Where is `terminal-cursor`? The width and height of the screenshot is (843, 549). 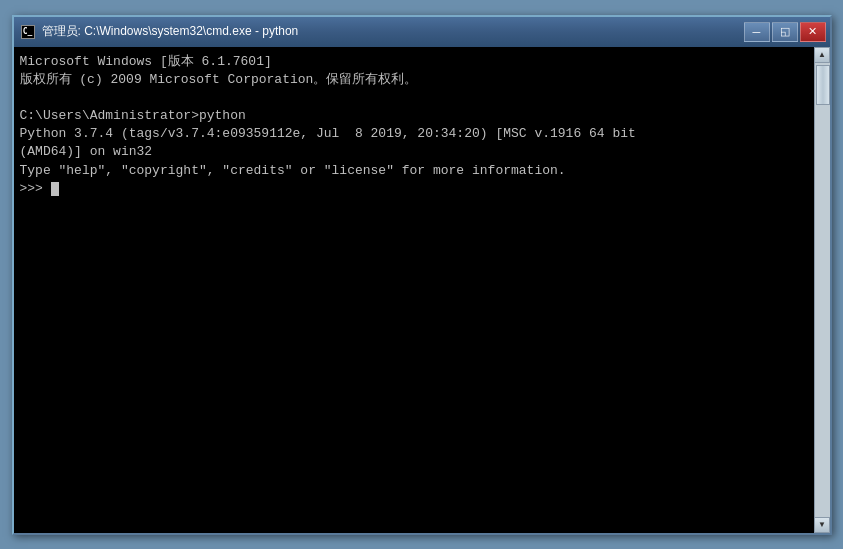 terminal-cursor is located at coordinates (55, 189).